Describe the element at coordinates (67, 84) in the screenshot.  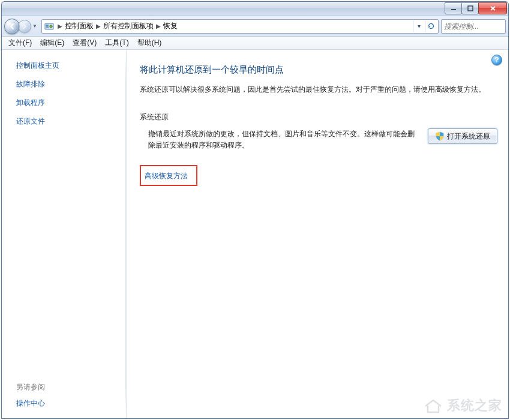
I see `sidebar-troubleshoot-link: 故障排除` at that location.